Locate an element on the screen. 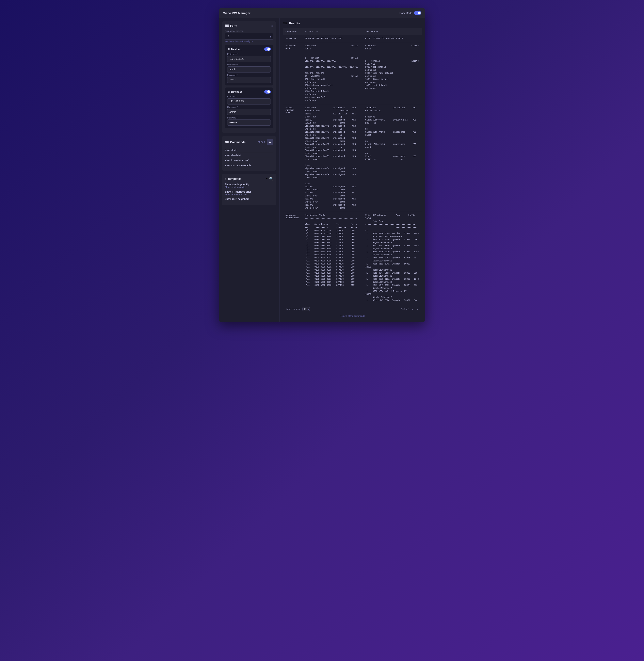 The image size is (644, 661). num-devices-hint: Number of devices to configure is located at coordinates (249, 41).